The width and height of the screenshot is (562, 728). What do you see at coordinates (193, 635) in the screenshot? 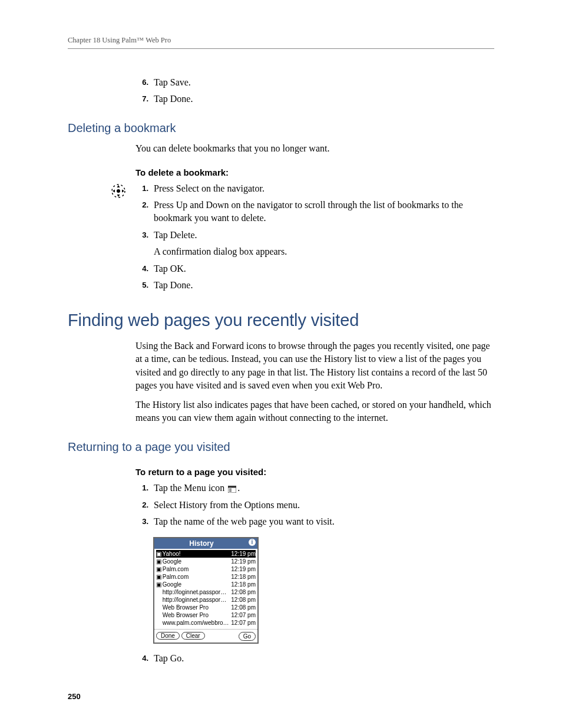
I see `clear-button: Clear` at bounding box center [193, 635].